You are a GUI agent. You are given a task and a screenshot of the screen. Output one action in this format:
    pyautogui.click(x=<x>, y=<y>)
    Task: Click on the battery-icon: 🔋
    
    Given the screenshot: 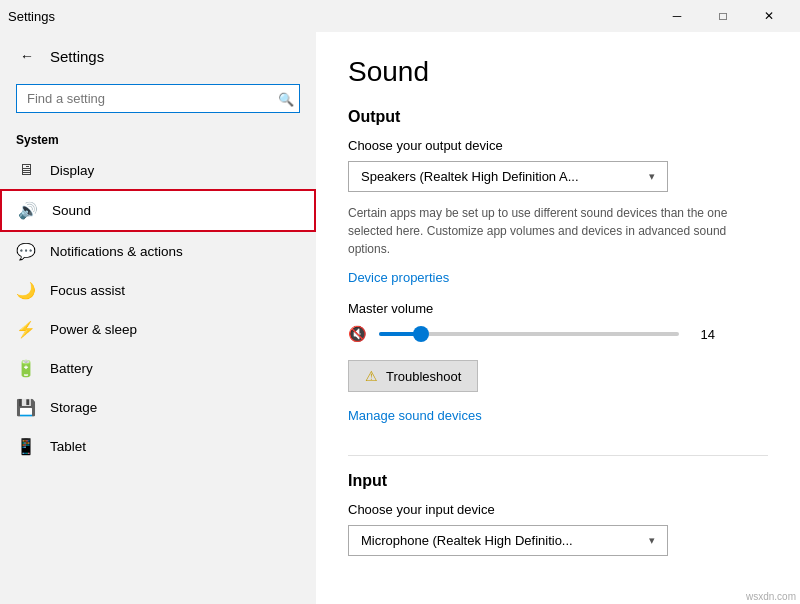 What is the action you would take?
    pyautogui.click(x=26, y=368)
    